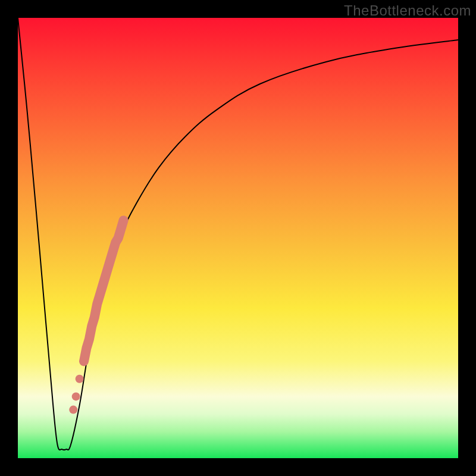 This screenshot has width=476, height=476. Describe the element at coordinates (96, 317) in the screenshot. I see `marker-layer` at that location.